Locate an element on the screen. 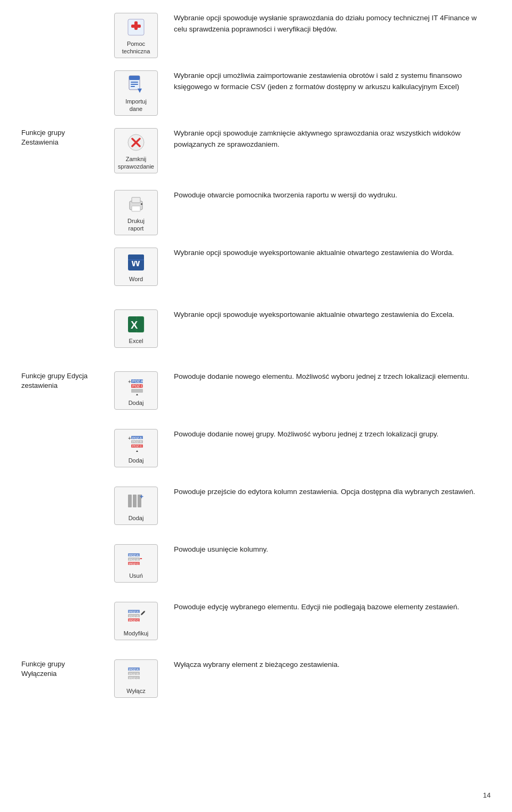 The height and width of the screenshot is (812, 512). icon-drukuj-raport: Drukuj raport is located at coordinates (136, 212).